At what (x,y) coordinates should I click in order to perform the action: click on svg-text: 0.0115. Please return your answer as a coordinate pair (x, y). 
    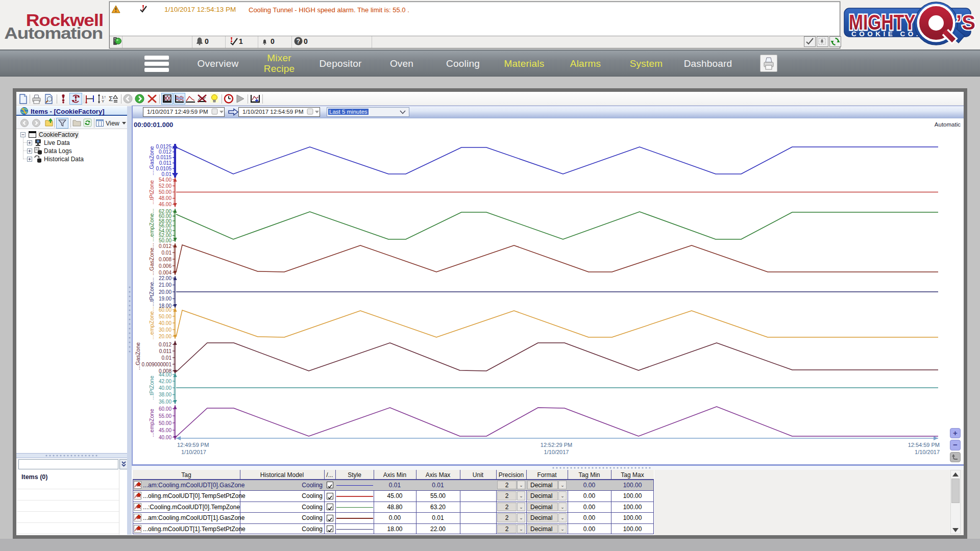
    Looking at the image, I should click on (164, 157).